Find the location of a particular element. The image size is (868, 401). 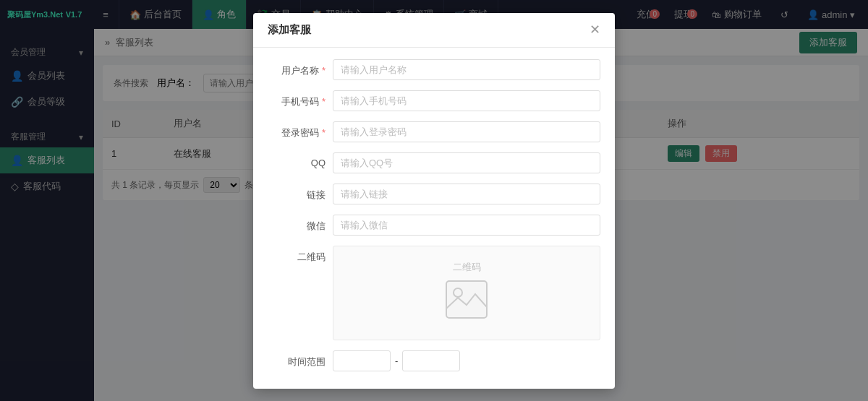

modal-close-button: ✕ is located at coordinates (595, 30).